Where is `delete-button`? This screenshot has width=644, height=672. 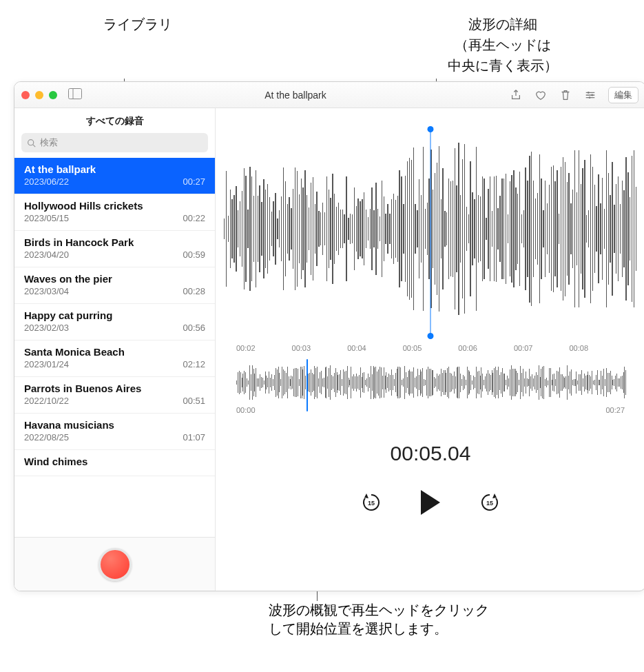 delete-button is located at coordinates (565, 95).